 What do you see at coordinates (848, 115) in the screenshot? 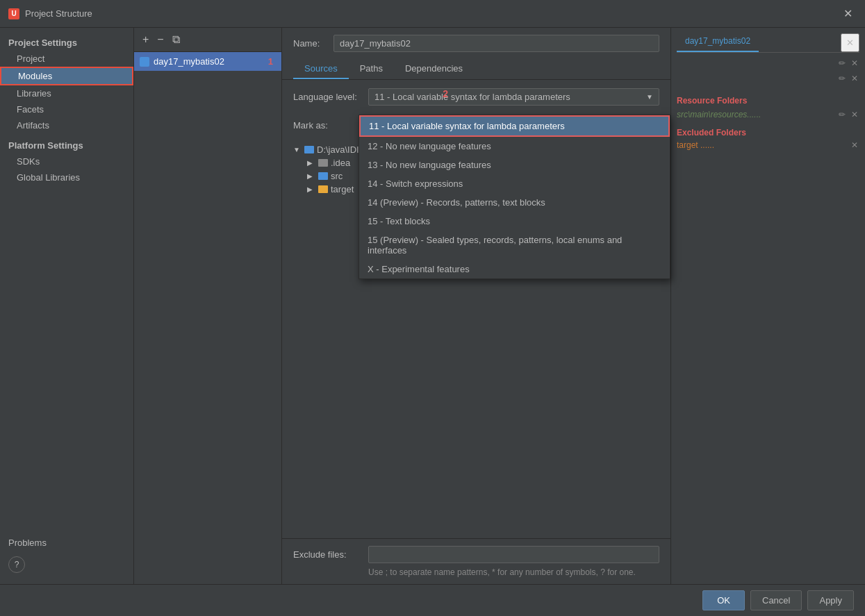
I see `resource-path-actions: ✏ ✕` at bounding box center [848, 115].